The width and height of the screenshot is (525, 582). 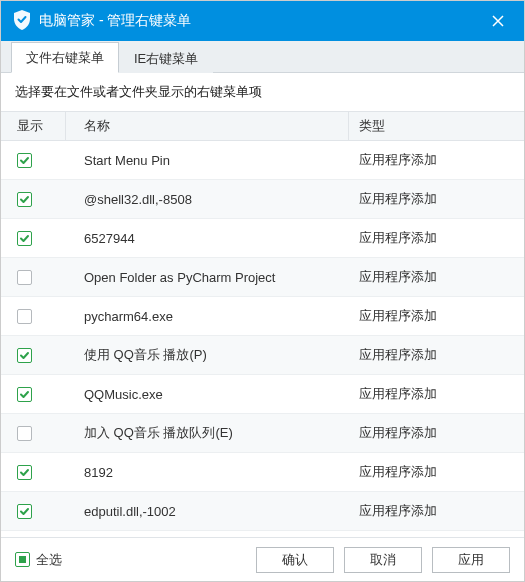 I want to click on row-name: 8192, so click(x=208, y=472).